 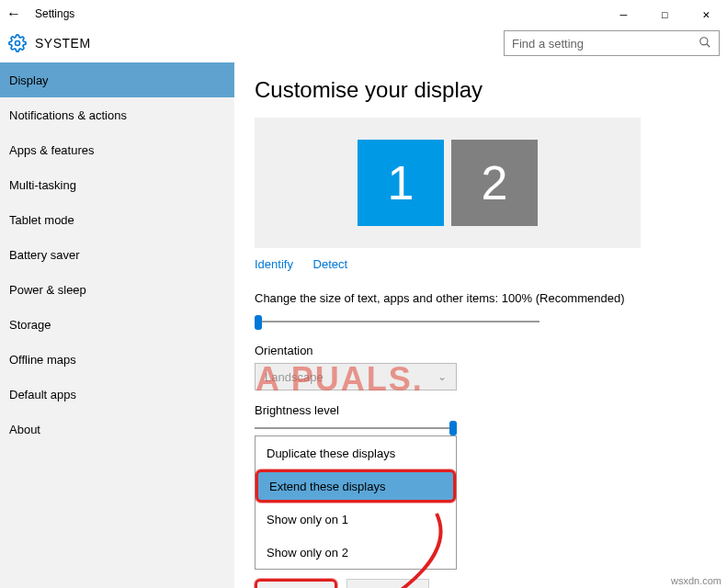 What do you see at coordinates (118, 429) in the screenshot?
I see `sidebar-item-about: About` at bounding box center [118, 429].